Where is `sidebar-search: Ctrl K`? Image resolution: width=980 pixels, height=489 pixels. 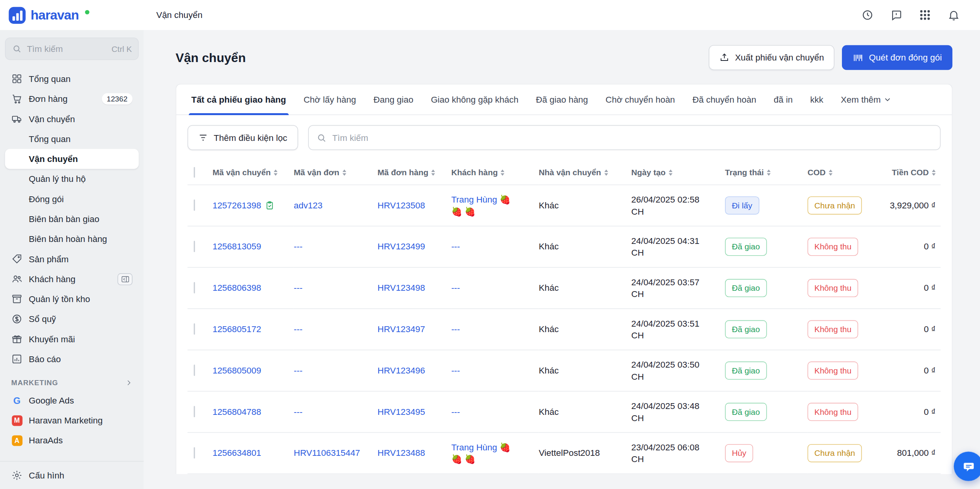 sidebar-search: Ctrl K is located at coordinates (72, 49).